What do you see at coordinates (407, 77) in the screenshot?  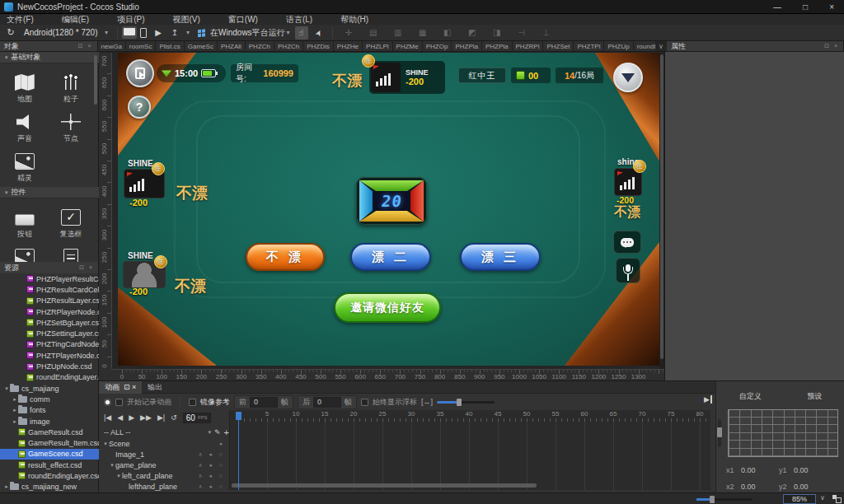 I see `top-player-card: SHINE -200` at bounding box center [407, 77].